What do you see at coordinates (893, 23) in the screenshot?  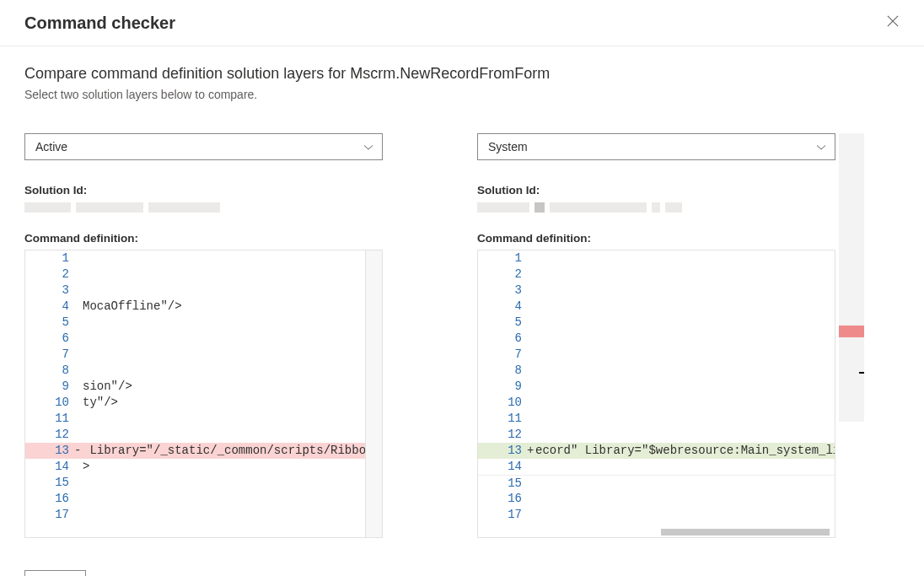 I see `close-icon` at bounding box center [893, 23].